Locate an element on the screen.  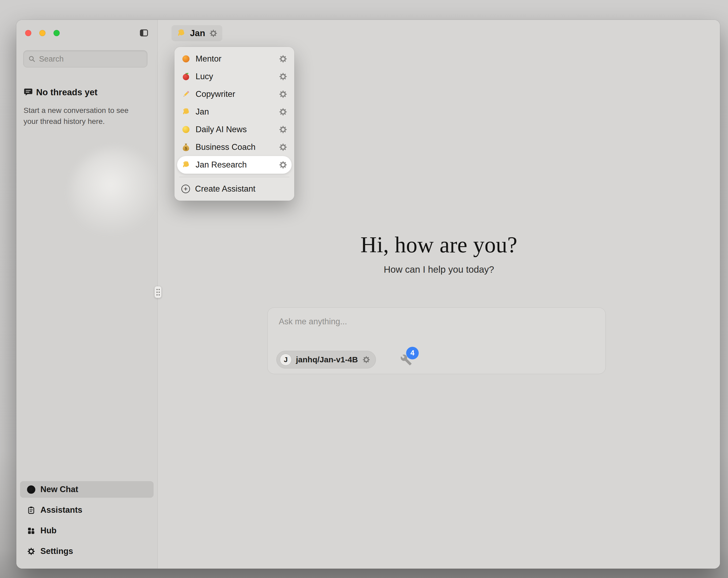
tools-count-badge: 4 is located at coordinates (413, 353).